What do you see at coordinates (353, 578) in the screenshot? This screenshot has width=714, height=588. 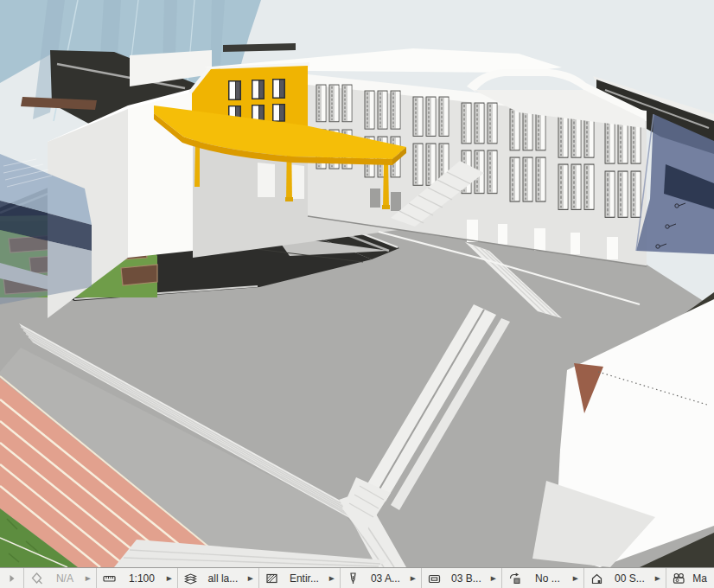 I see `pen-icon` at bounding box center [353, 578].